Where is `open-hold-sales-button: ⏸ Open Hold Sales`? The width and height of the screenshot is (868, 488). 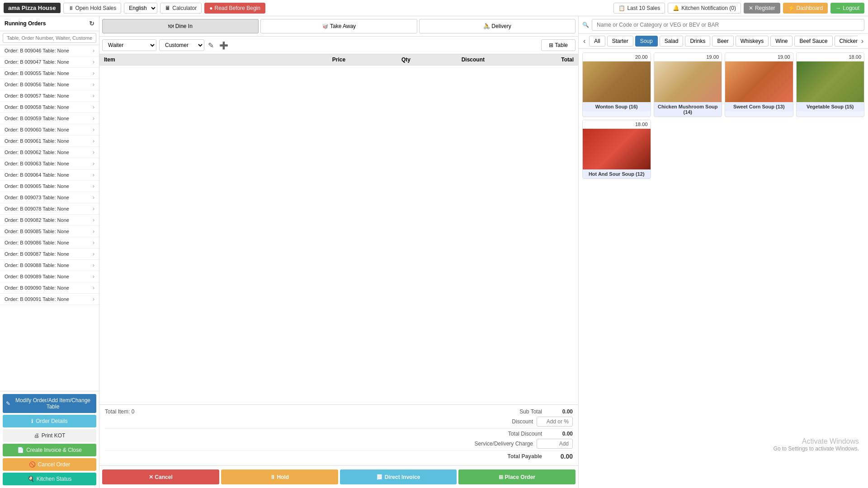 open-hold-sales-button: ⏸ Open Hold Sales is located at coordinates (92, 8).